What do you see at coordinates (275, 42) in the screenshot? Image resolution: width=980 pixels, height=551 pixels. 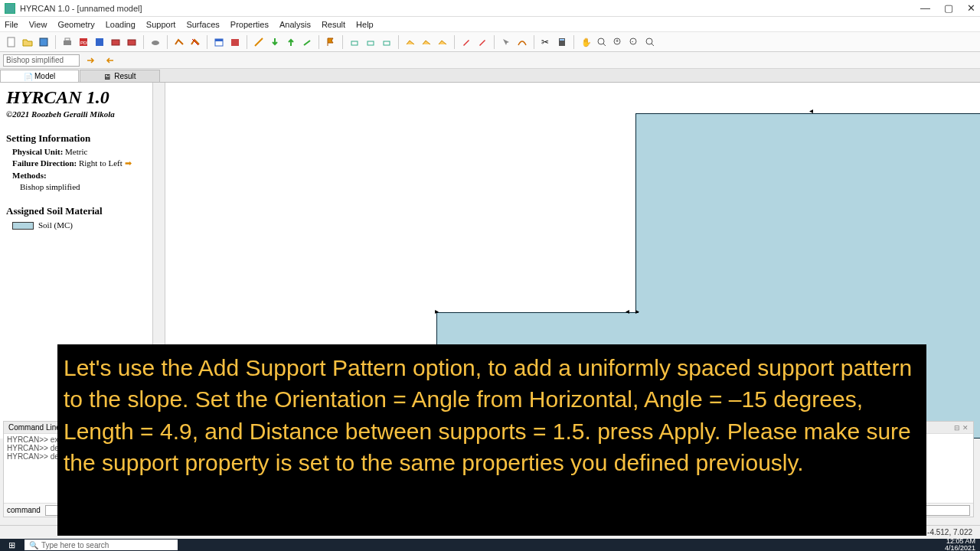 I see `arrow-down-icon` at bounding box center [275, 42].